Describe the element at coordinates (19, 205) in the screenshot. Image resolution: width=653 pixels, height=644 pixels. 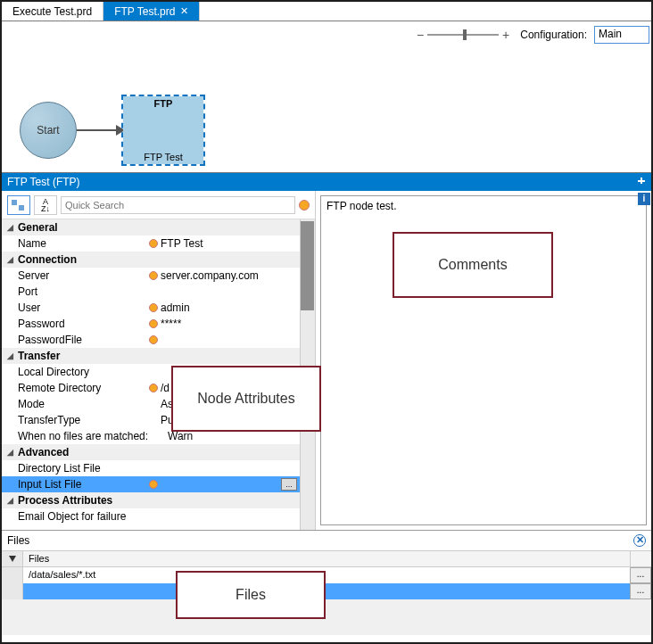
I see `categorized-view-button` at that location.